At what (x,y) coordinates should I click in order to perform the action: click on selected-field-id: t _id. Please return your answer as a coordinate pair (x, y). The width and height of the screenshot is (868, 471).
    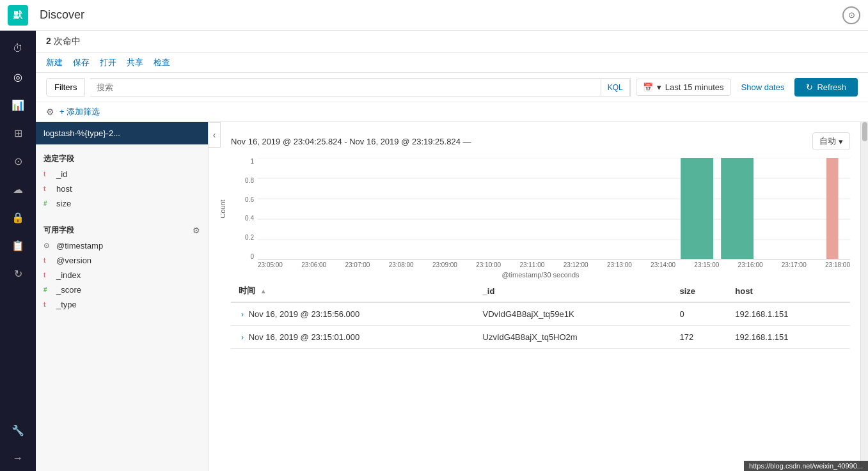
    Looking at the image, I should click on (122, 174).